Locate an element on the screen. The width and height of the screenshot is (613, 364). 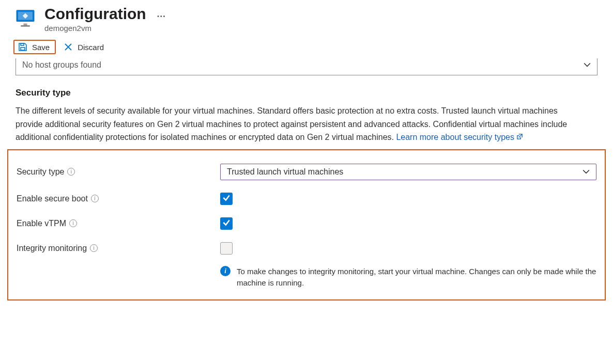
integrity-monitoring-label: Integrity monitoring is located at coordinates (52, 248).